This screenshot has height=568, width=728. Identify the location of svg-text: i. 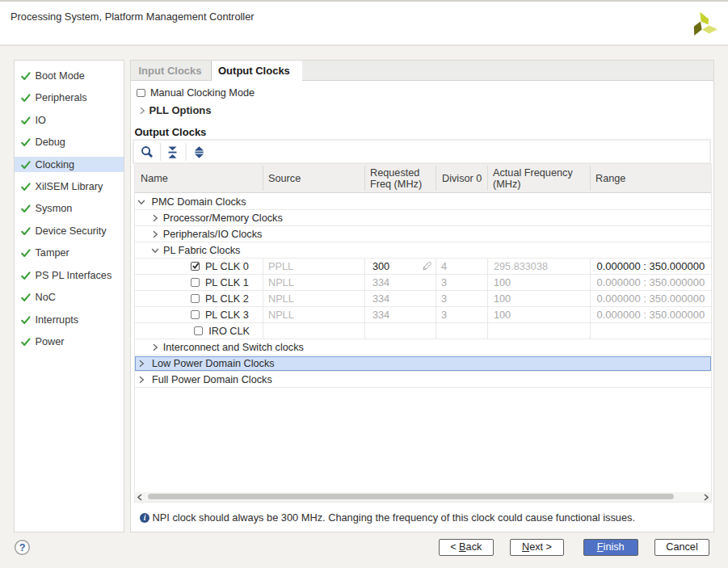
(144, 518).